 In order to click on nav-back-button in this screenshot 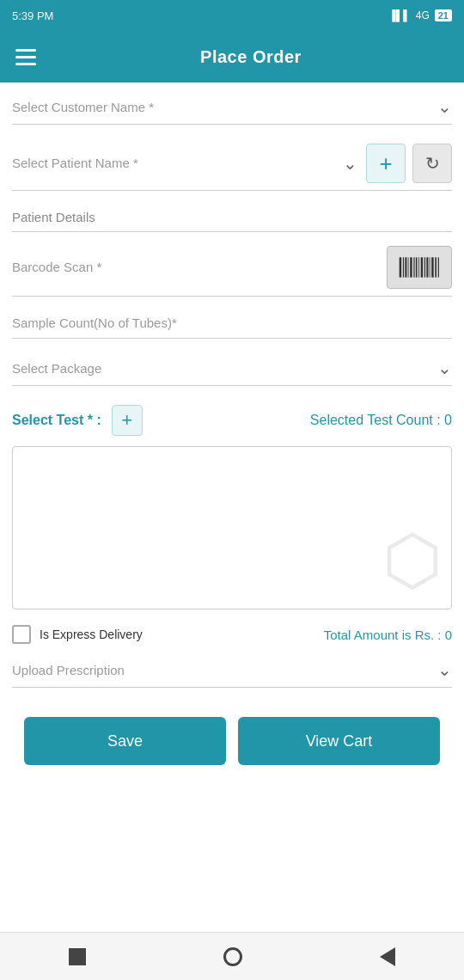, I will do `click(77, 957)`.